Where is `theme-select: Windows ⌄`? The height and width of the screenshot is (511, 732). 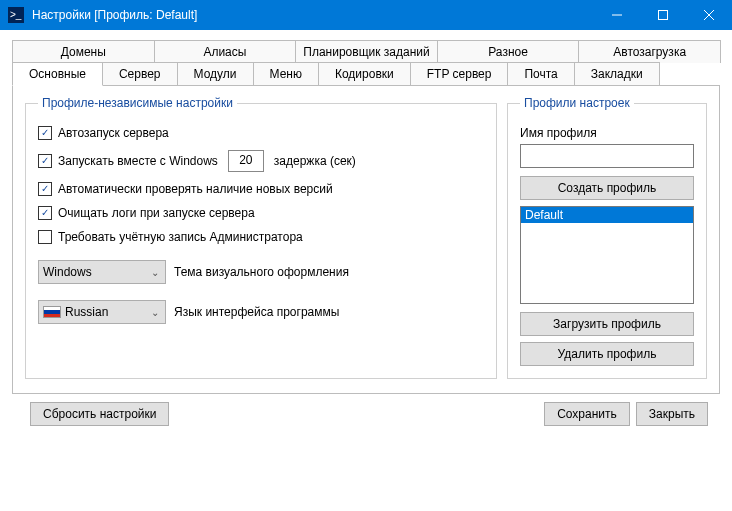
theme-select: Windows ⌄ is located at coordinates (102, 272).